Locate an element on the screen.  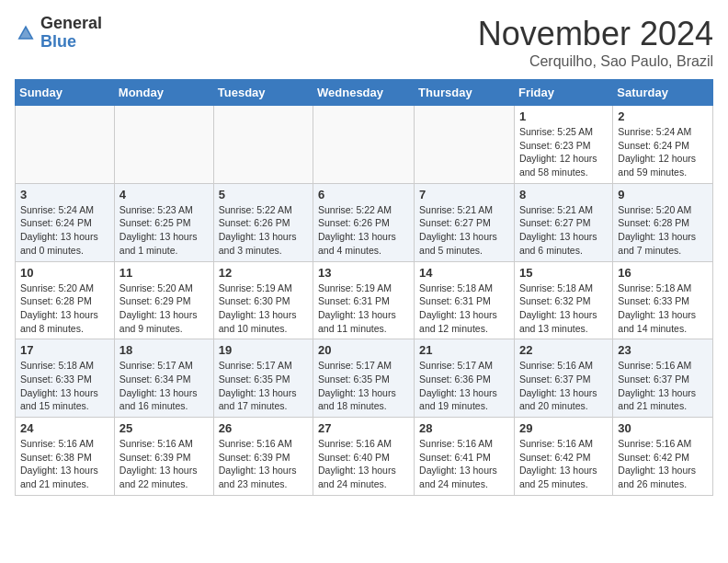
day-number: 16 is located at coordinates (663, 272).